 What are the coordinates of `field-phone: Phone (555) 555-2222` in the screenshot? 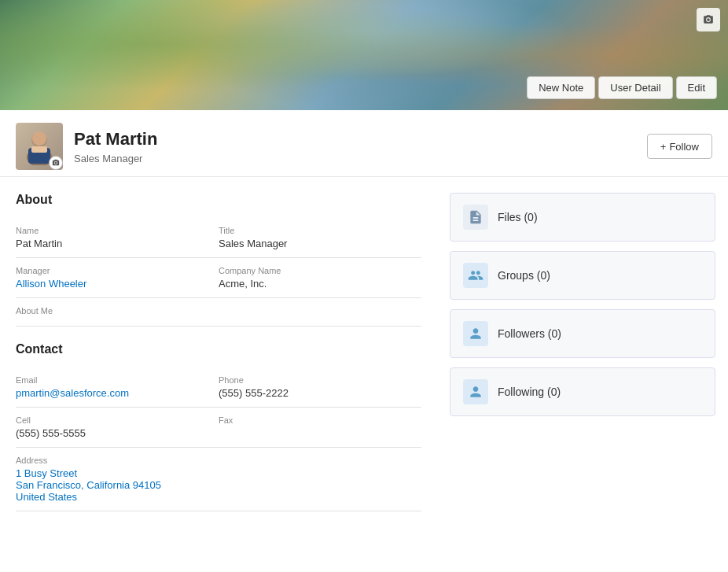 It's located at (320, 387).